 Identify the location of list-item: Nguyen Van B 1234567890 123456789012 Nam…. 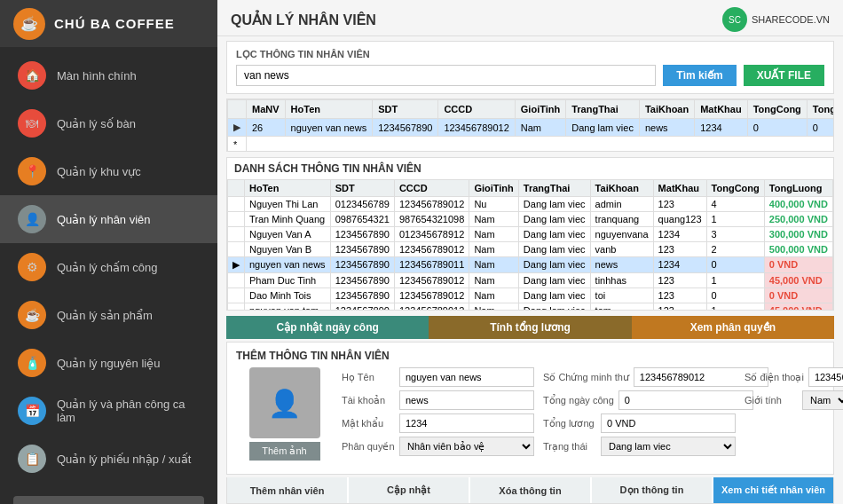
(531, 248).